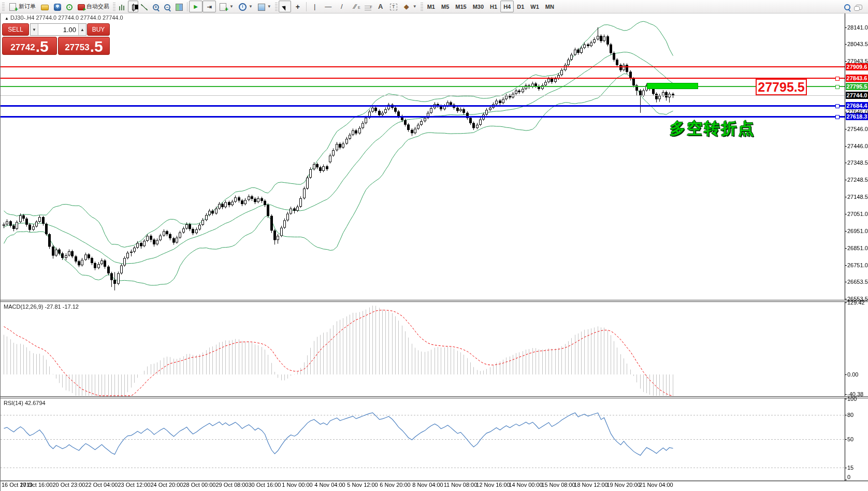 The width and height of the screenshot is (868, 491). Describe the element at coordinates (285, 6) in the screenshot. I see `cursor-tool-button` at that location.